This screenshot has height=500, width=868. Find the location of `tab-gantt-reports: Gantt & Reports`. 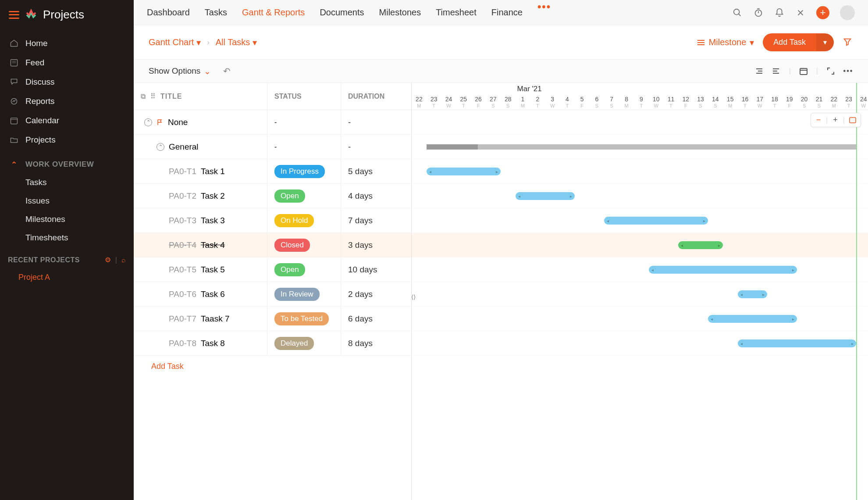

tab-gantt-reports: Gantt & Reports is located at coordinates (274, 12).